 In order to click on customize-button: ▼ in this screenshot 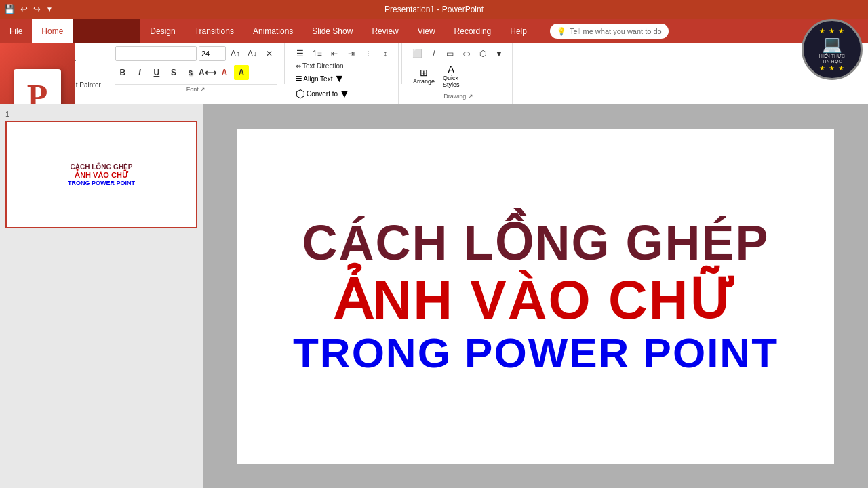, I will do `click(50, 9)`.